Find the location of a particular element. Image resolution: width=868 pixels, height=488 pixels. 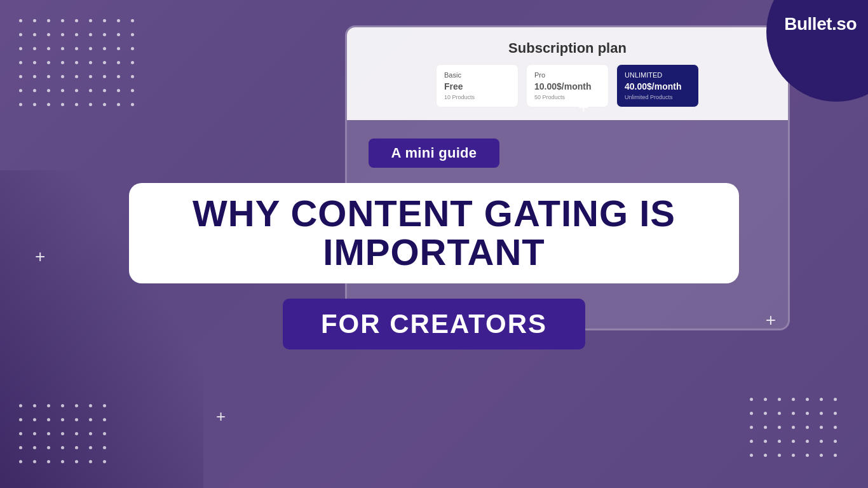

mini-guide-badge: A mini guide is located at coordinates (435, 153).